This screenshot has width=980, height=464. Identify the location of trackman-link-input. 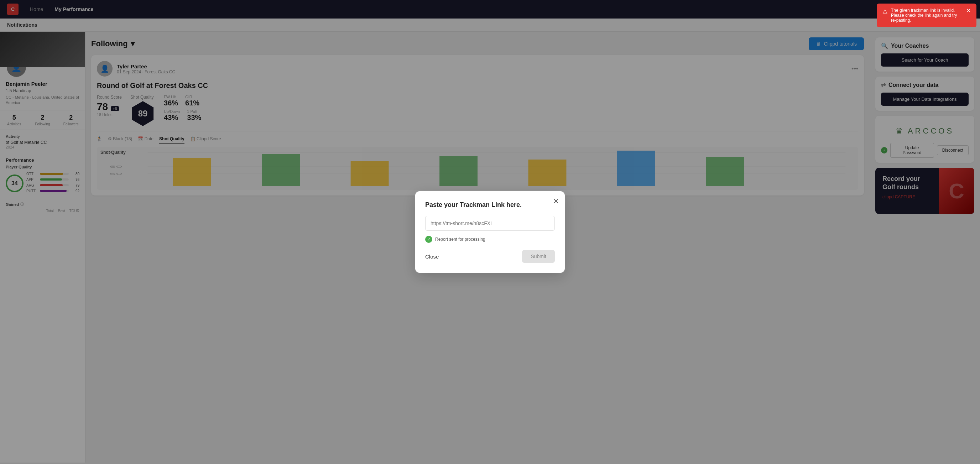
(490, 223).